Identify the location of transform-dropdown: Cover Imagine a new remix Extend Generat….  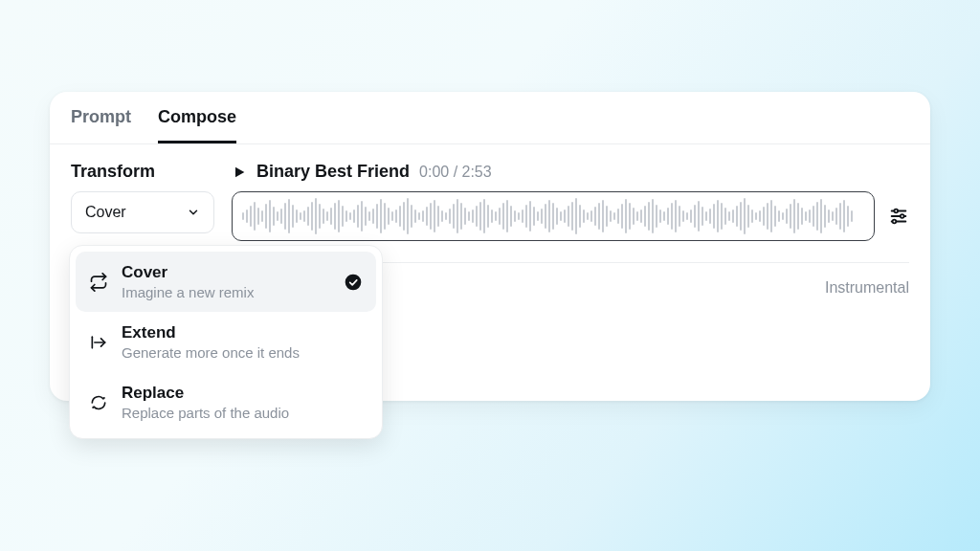
(226, 342).